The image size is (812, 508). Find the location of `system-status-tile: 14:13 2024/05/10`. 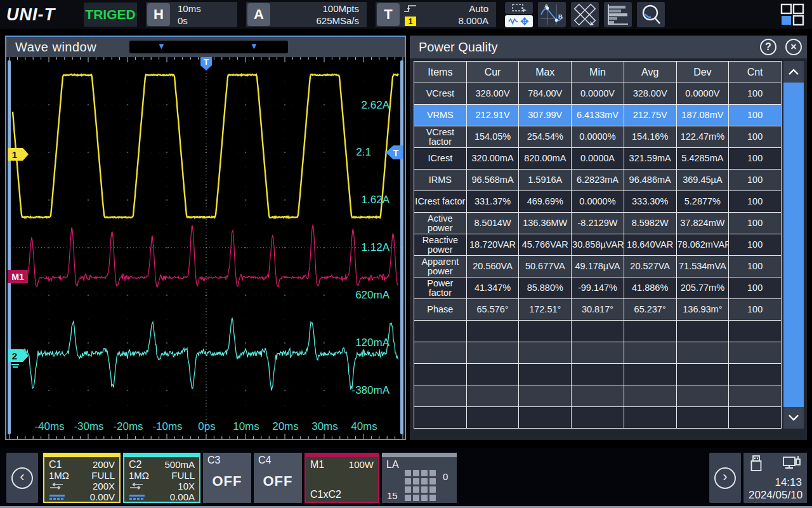

system-status-tile: 14:13 2024/05/10 is located at coordinates (775, 478).